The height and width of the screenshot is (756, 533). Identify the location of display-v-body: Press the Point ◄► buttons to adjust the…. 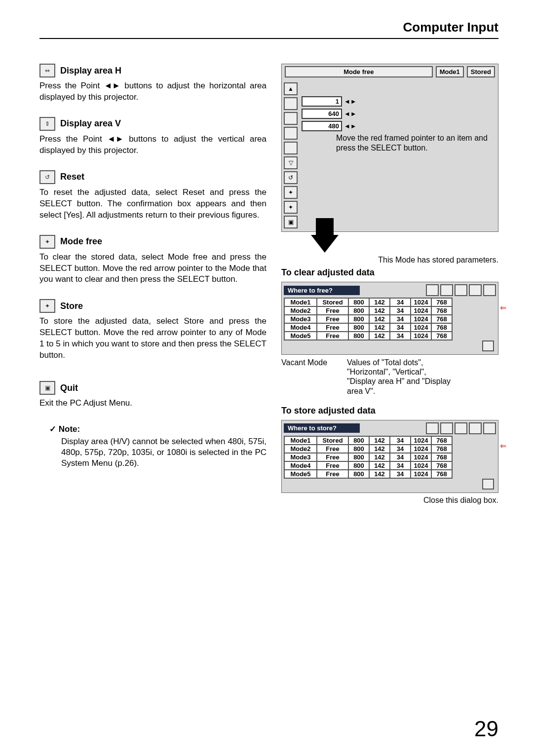
(153, 145).